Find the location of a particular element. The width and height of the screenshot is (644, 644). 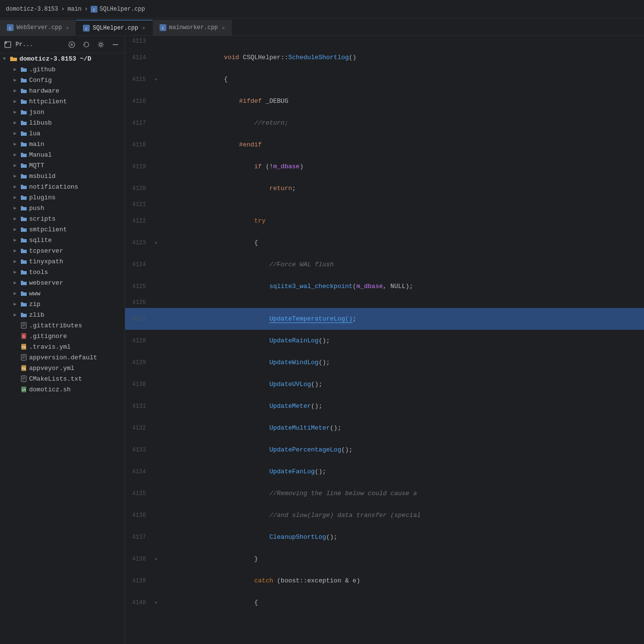

sidebar-item-gitignore: ▶ G .gitignore is located at coordinates (62, 336).